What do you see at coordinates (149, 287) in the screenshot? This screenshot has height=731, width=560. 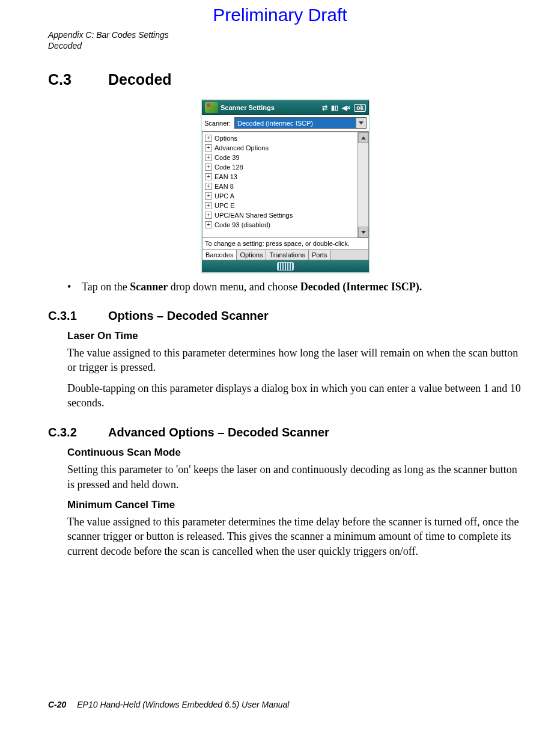 I see `text-bold: Scanner` at bounding box center [149, 287].